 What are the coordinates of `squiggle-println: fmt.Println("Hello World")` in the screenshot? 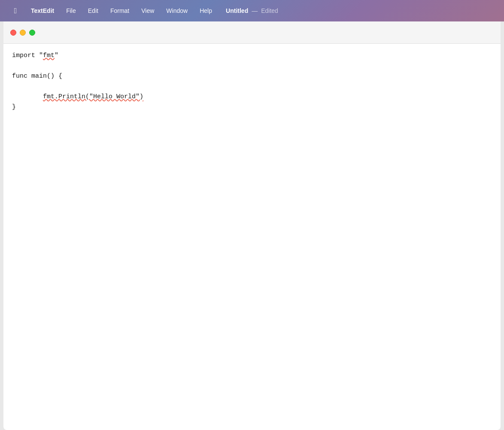 It's located at (93, 97).